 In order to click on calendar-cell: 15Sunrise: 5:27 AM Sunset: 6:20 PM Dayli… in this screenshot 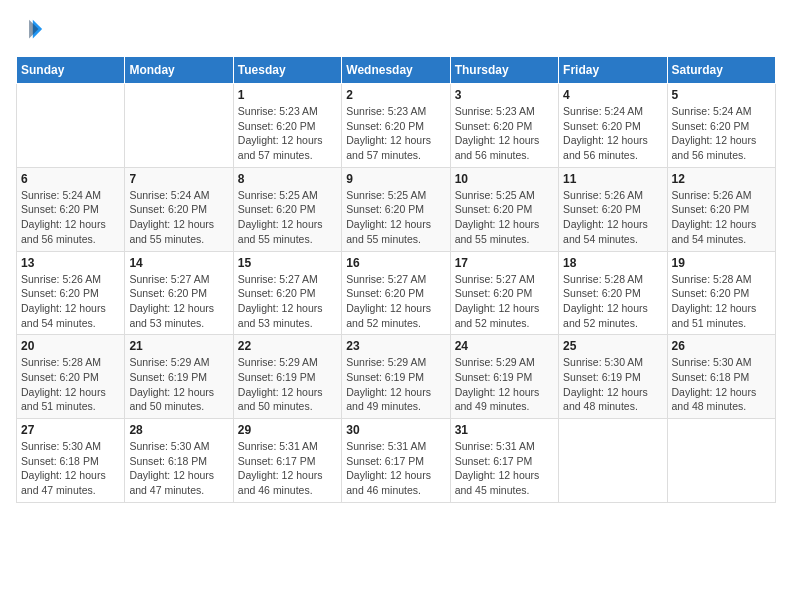, I will do `click(287, 293)`.